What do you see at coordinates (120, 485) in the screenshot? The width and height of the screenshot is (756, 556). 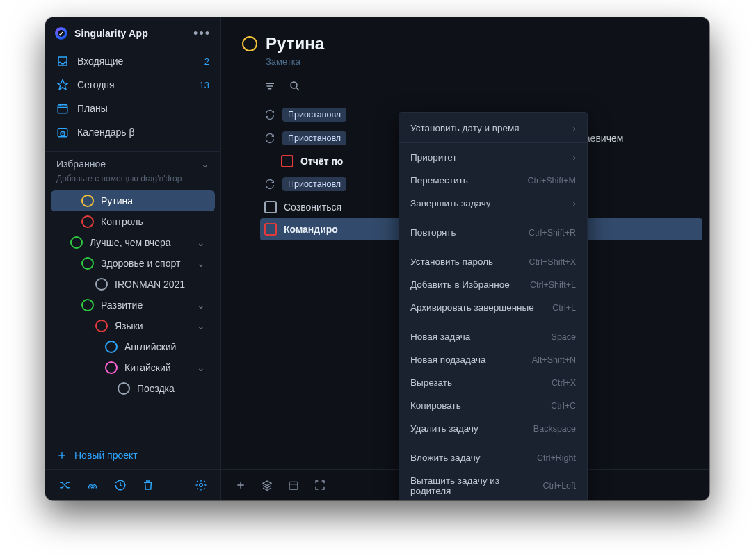 I see `history-icon` at bounding box center [120, 485].